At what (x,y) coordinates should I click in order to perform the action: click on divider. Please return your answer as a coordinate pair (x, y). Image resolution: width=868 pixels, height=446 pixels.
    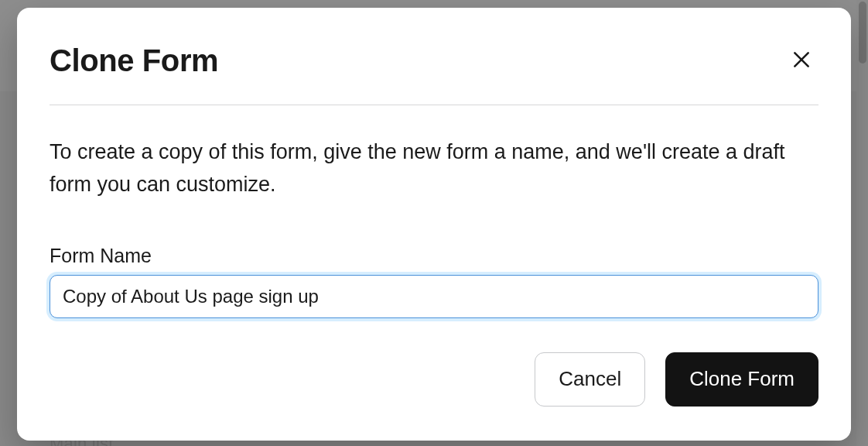
    Looking at the image, I should click on (434, 105).